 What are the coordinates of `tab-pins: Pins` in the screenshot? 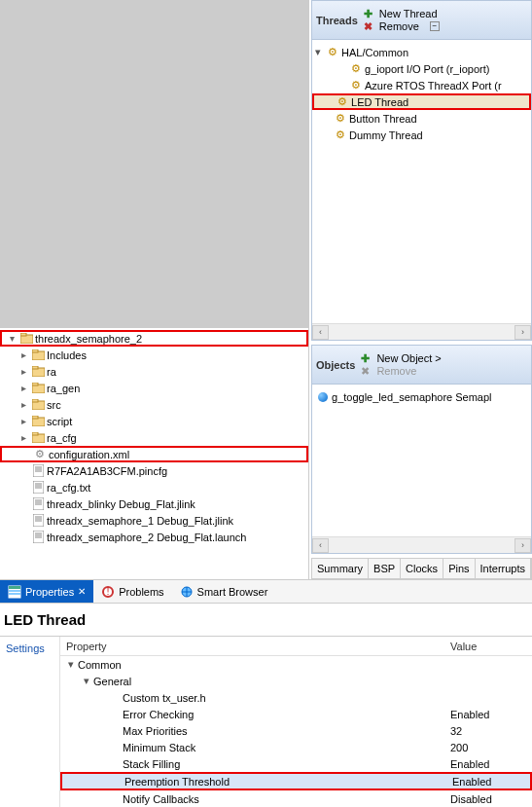 It's located at (459, 569).